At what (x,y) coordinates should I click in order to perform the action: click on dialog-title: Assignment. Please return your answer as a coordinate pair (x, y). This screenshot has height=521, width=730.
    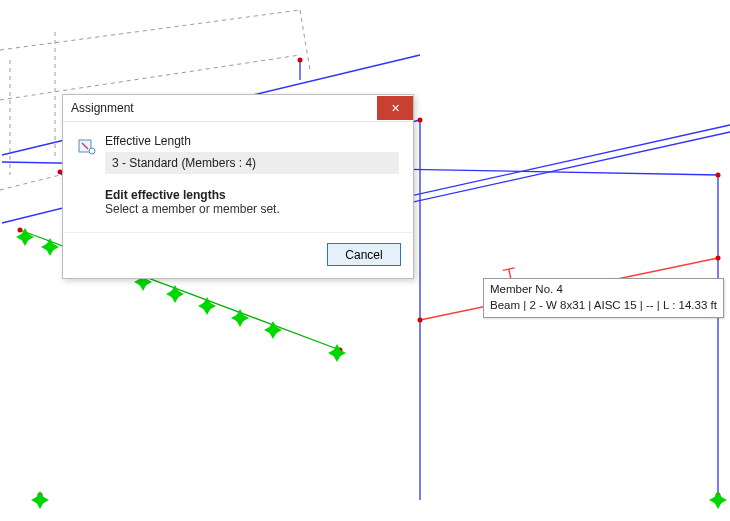
    Looking at the image, I should click on (102, 108).